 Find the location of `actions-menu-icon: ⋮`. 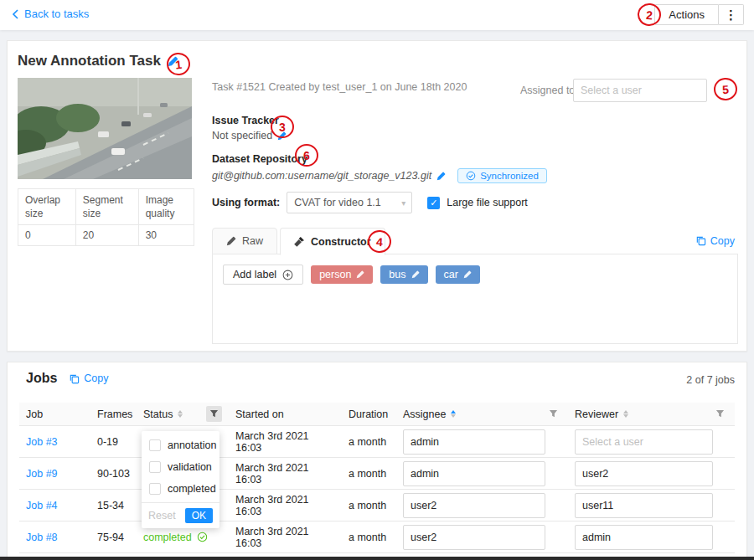

actions-menu-icon: ⋮ is located at coordinates (731, 15).